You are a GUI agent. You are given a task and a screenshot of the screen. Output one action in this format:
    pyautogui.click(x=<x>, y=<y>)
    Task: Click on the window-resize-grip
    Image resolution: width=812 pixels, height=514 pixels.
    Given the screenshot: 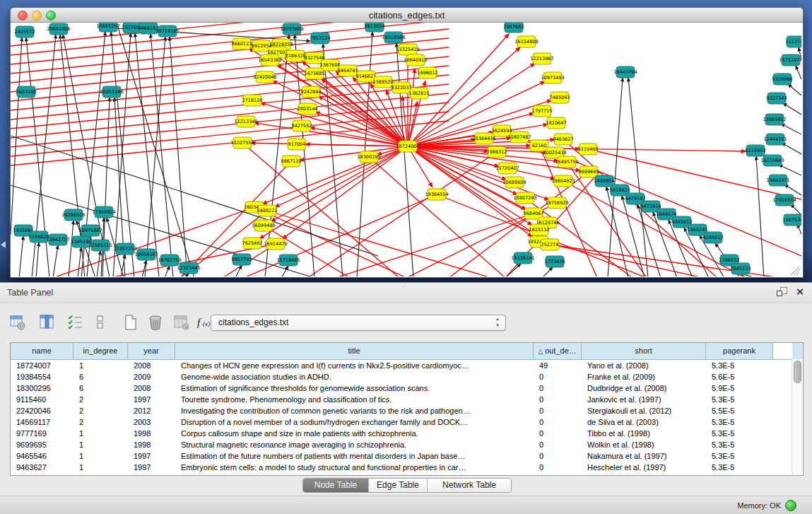 What is the action you would take?
    pyautogui.click(x=795, y=271)
    